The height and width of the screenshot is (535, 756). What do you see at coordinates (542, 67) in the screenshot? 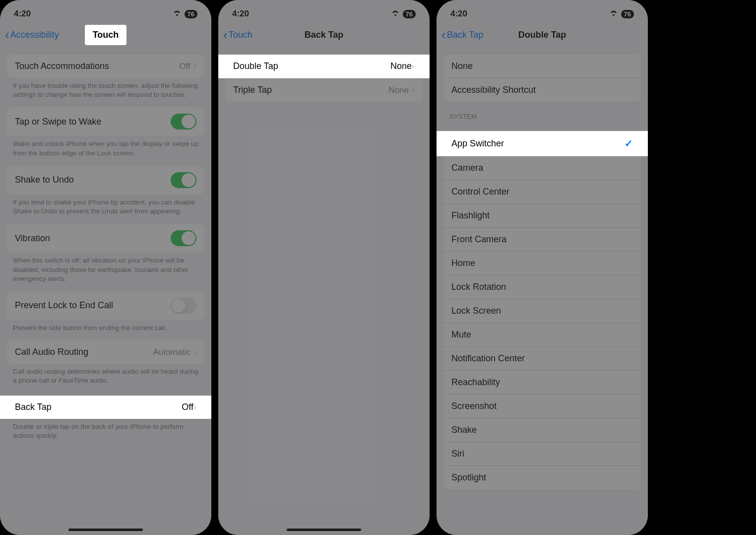
I see `option-none: None` at bounding box center [542, 67].